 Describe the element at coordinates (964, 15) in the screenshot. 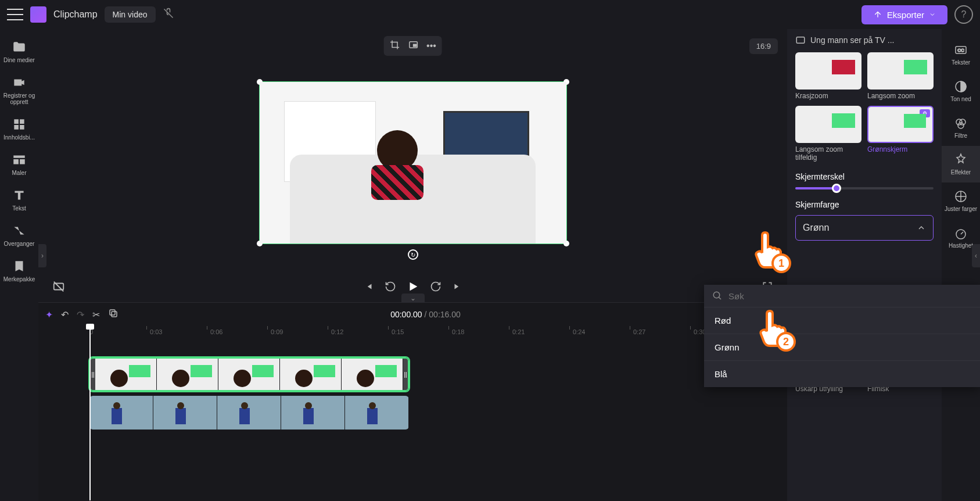

I see `help-button: ?` at that location.